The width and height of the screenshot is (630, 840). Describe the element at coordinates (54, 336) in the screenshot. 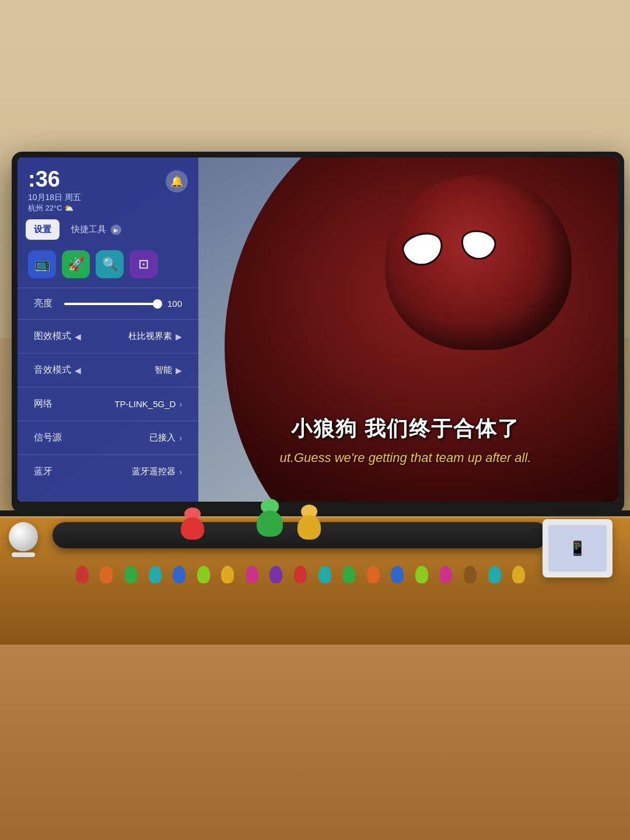

I see `picture-mode-label: 图效模式` at that location.